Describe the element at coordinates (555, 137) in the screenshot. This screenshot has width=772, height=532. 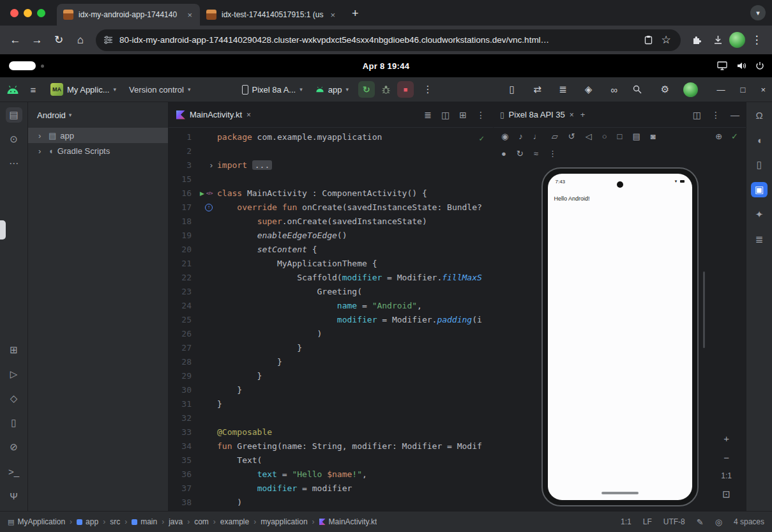
I see `fold-icon: ▱` at that location.